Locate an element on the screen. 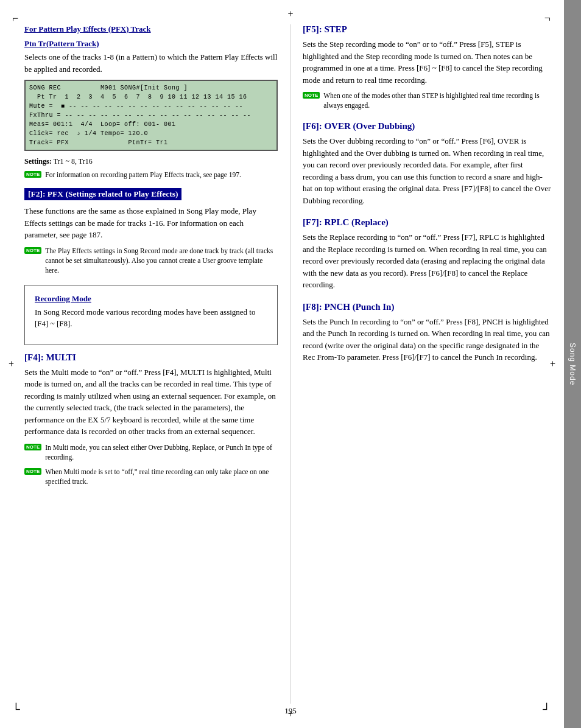  corner-mark-bl: └ is located at coordinates (16, 710).